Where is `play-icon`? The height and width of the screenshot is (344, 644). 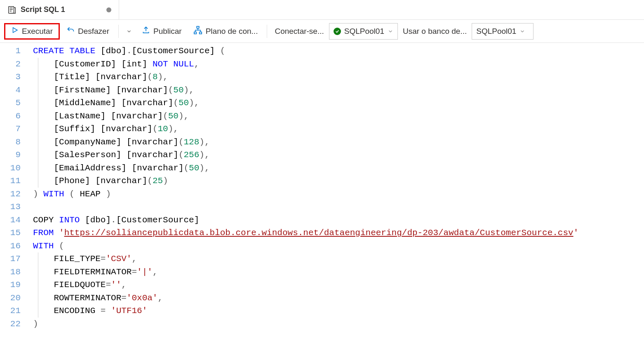 play-icon is located at coordinates (15, 31).